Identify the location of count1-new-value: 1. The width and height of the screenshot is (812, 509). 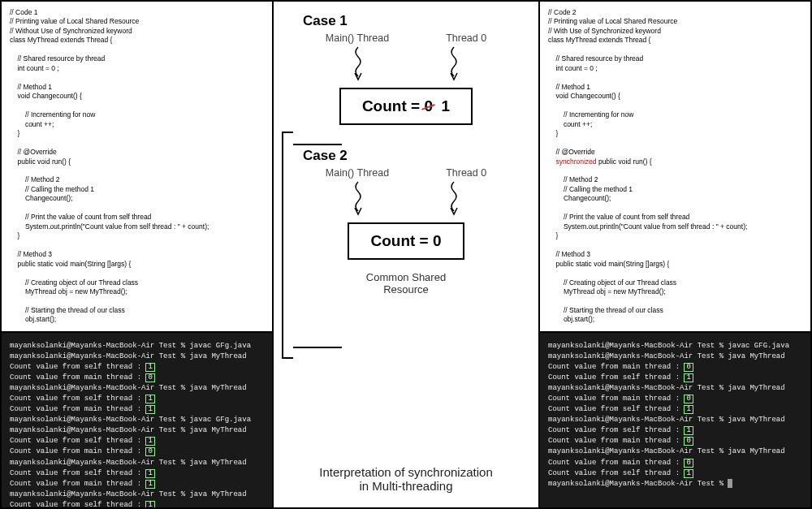
(447, 106).